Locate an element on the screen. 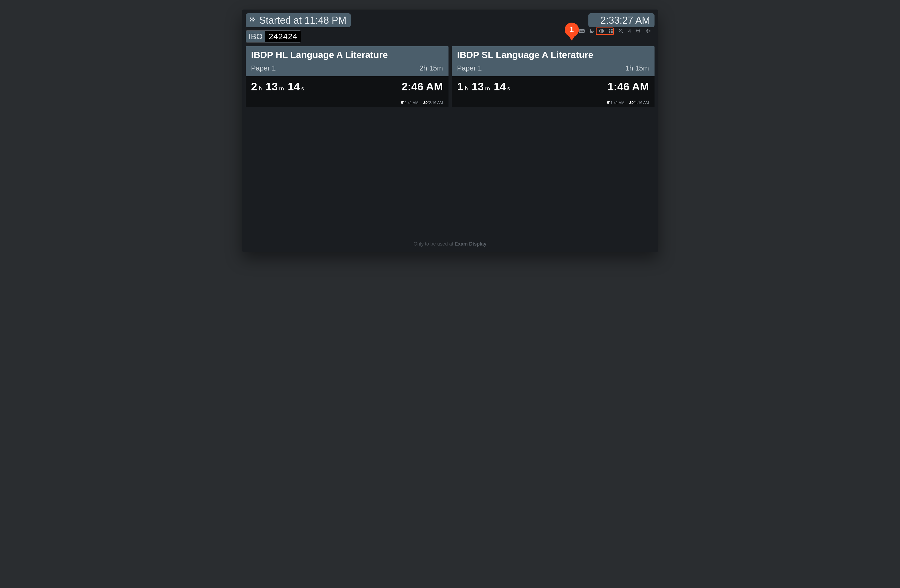 The height and width of the screenshot is (588, 900). center-code-value: 242424 is located at coordinates (283, 36).